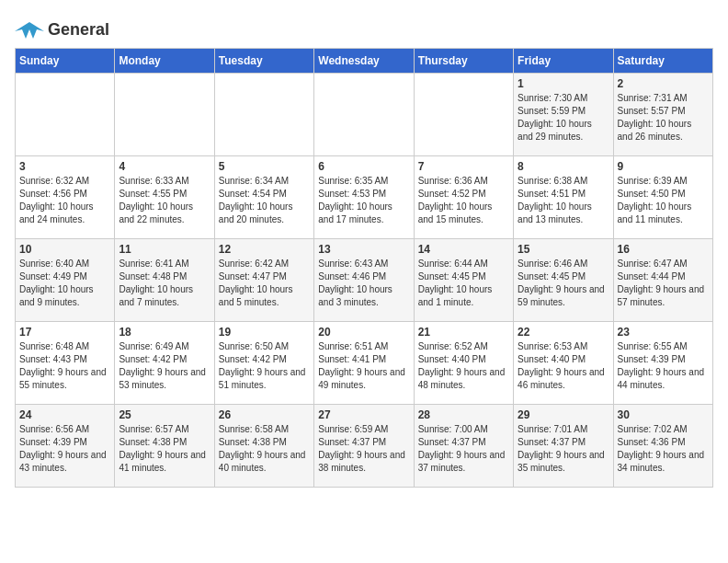 Image resolution: width=728 pixels, height=563 pixels. What do you see at coordinates (153, 442) in the screenshot?
I see `sunset-text: Sunset: 4:38 PM` at bounding box center [153, 442].